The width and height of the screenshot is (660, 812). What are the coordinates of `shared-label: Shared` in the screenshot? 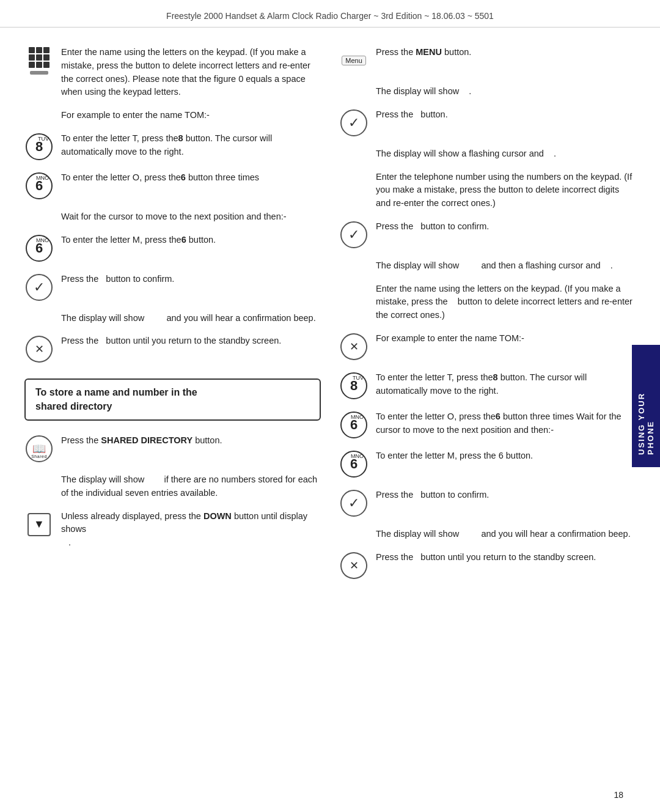 It's located at (39, 456).